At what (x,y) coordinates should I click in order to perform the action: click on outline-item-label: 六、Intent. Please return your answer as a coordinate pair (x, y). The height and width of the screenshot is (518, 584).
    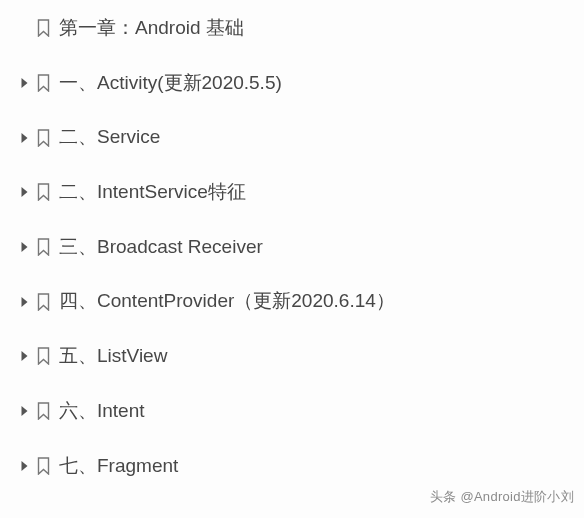
    Looking at the image, I should click on (102, 412).